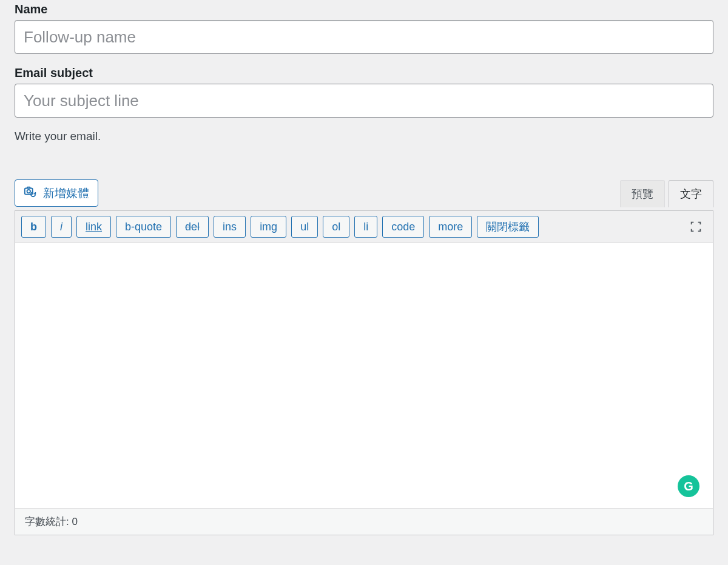 Image resolution: width=728 pixels, height=565 pixels. I want to click on word-count-label: 字數統計:, so click(49, 521).